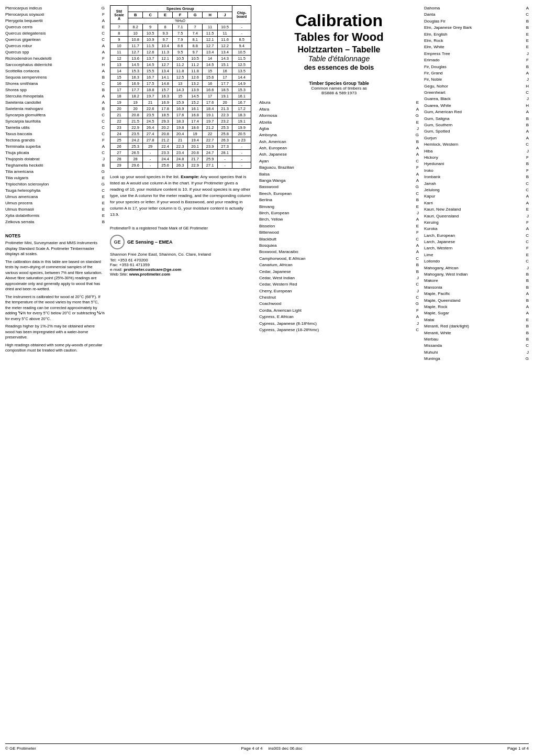 The width and height of the screenshot is (534, 756). What do you see at coordinates (55, 197) in the screenshot?
I see `left-species-item: Ulmus americanaE` at bounding box center [55, 197].